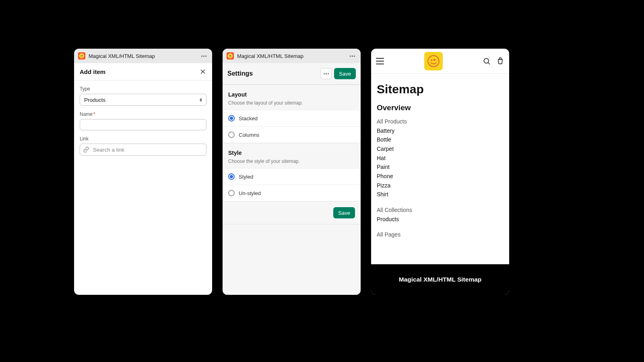  I want to click on panel-storefront-preview: Sitemap Overview All Products Battery Bo…, so click(440, 172).